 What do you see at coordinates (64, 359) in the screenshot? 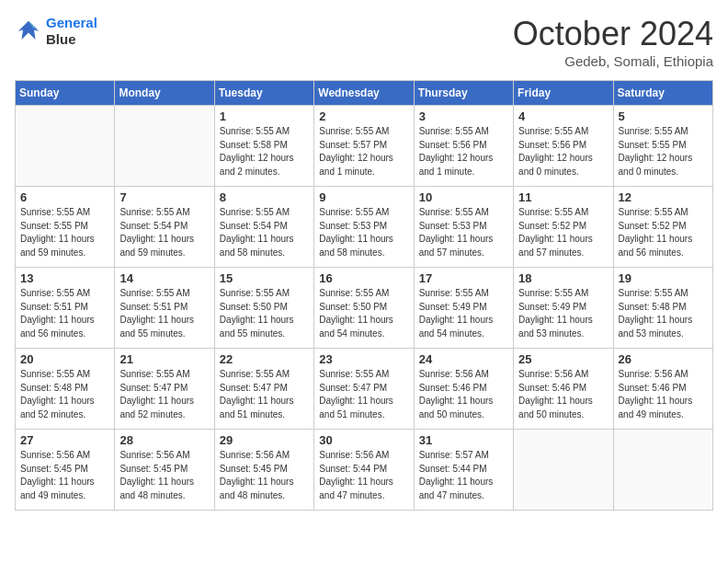
I see `day-number: 20` at bounding box center [64, 359].